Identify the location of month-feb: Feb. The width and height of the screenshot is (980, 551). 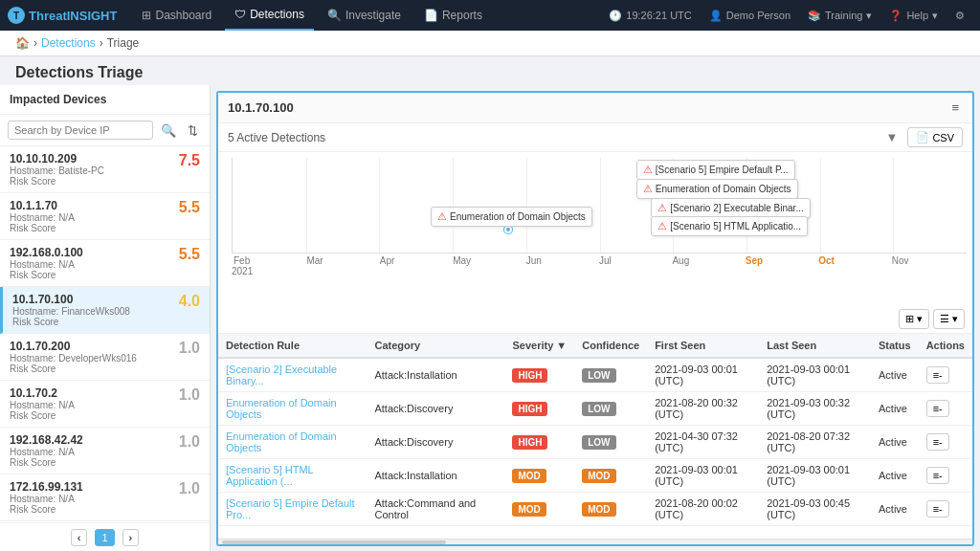
(268, 260).